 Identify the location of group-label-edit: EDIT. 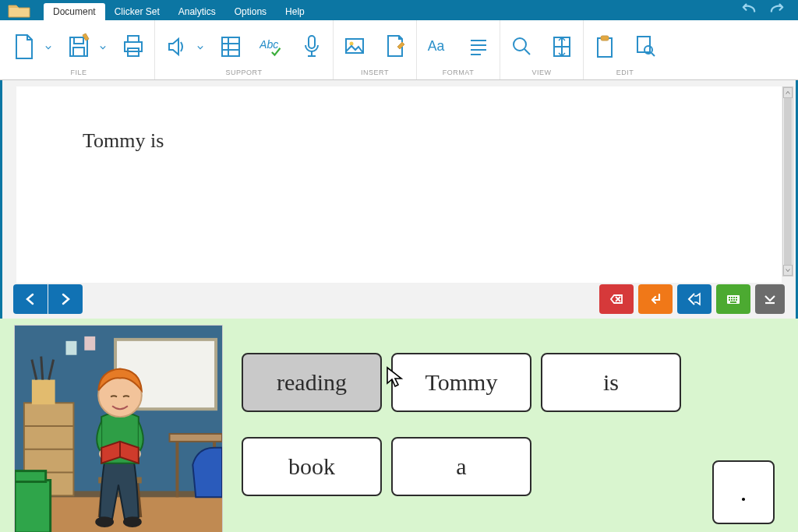
(625, 72).